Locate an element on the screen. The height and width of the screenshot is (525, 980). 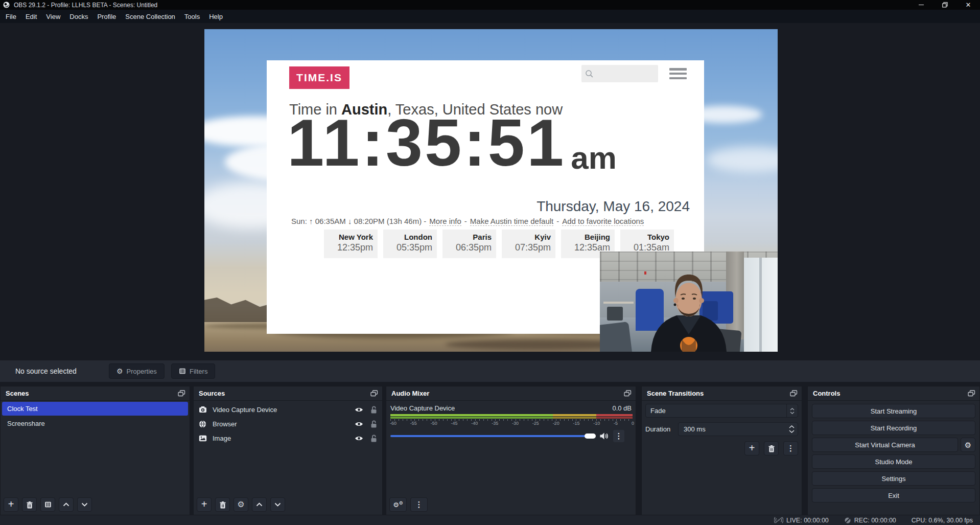
sources-panel: Sources Video Capture Device Browser is located at coordinates (288, 451).